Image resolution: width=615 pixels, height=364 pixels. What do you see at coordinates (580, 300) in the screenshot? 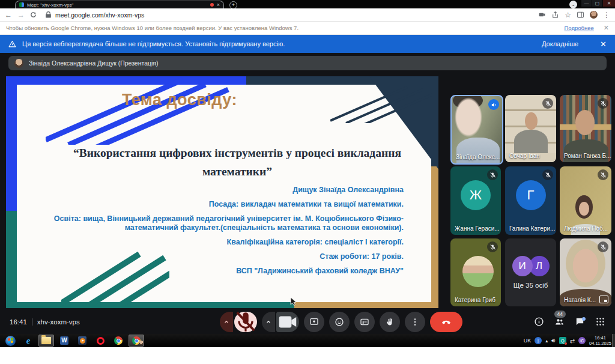
I see `participant-name: Наталія К...` at bounding box center [580, 300].